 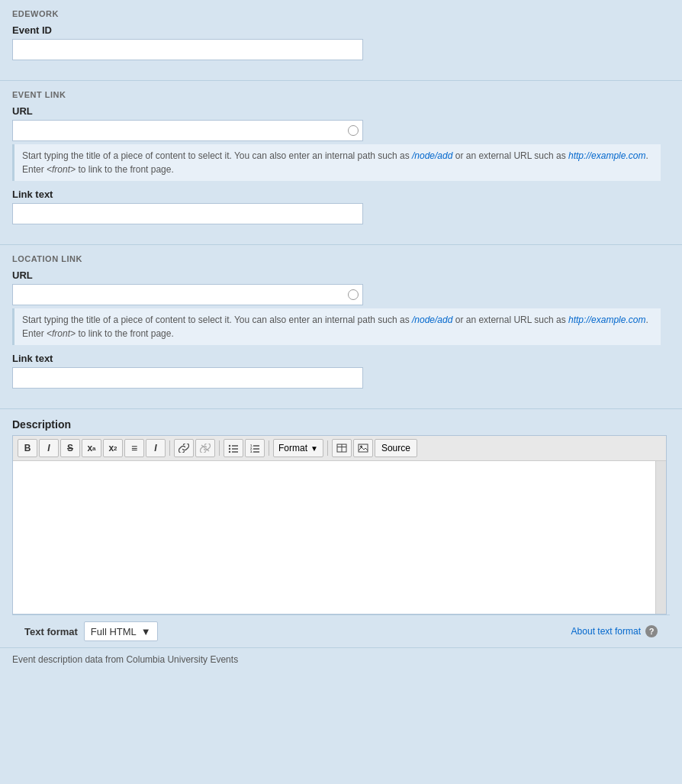 What do you see at coordinates (113, 448) in the screenshot?
I see `subscript-button: x2` at bounding box center [113, 448].